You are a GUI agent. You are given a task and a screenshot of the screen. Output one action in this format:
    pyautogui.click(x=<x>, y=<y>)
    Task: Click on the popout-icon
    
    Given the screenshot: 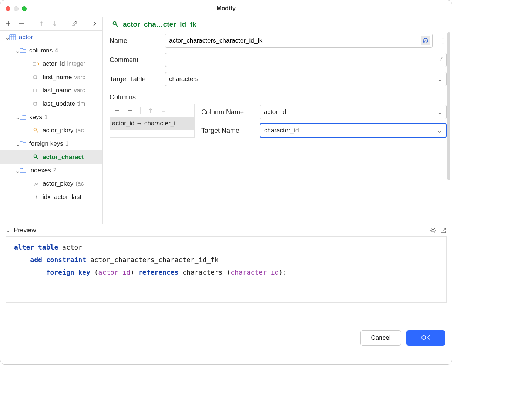 What is the action you would take?
    pyautogui.click(x=443, y=230)
    